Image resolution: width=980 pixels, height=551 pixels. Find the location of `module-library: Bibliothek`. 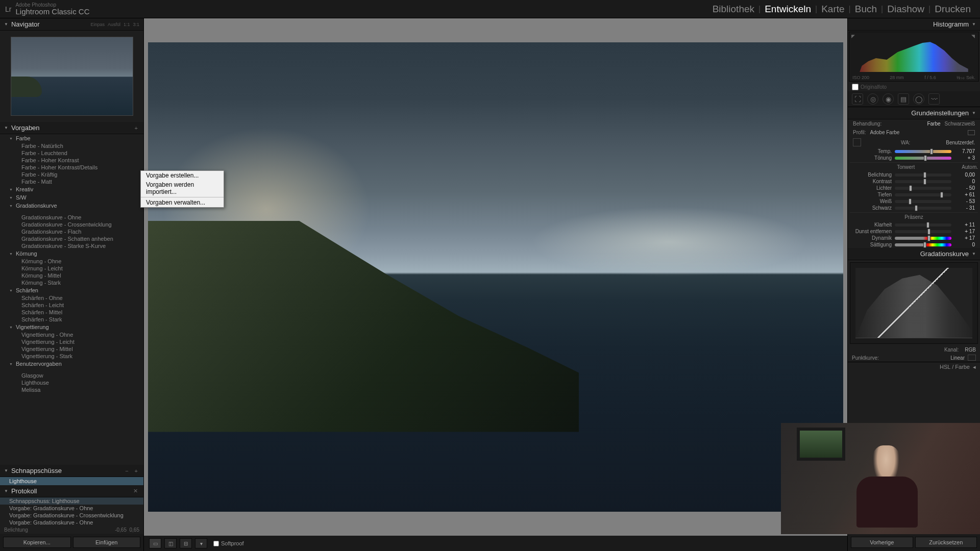

module-library: Bibliothek is located at coordinates (733, 9).